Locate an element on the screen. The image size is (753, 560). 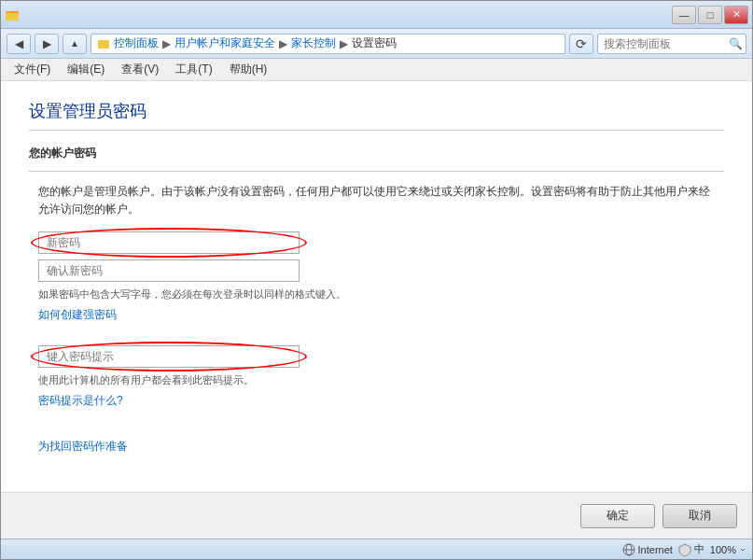
status-bar: Internet 中 100% is located at coordinates (377, 549).